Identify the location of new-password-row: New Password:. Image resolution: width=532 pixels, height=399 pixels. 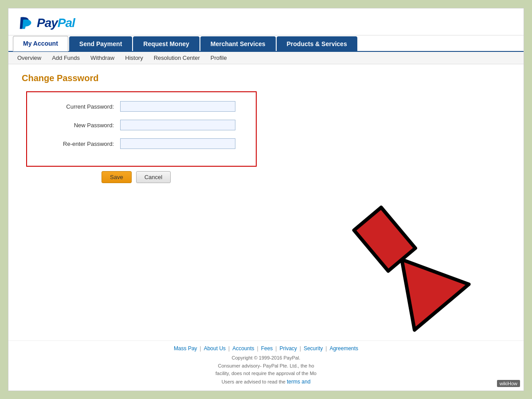
(141, 125).